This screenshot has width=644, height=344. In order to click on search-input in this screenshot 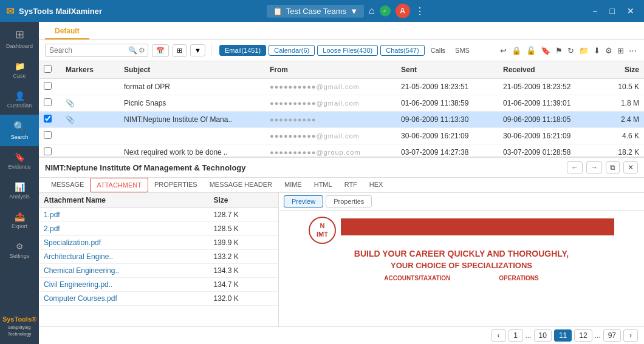, I will do `click(89, 50)`.